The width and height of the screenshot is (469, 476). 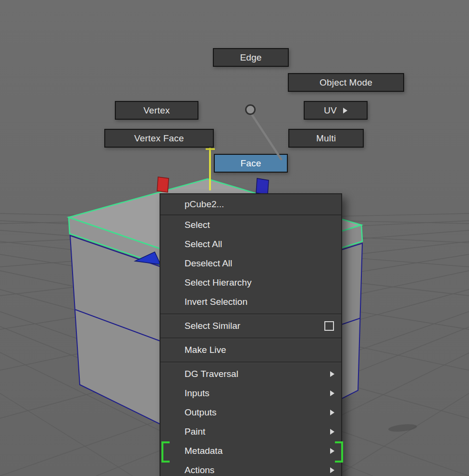 What do you see at coordinates (251, 451) in the screenshot?
I see `menu-item-metadata: Metadata` at bounding box center [251, 451].